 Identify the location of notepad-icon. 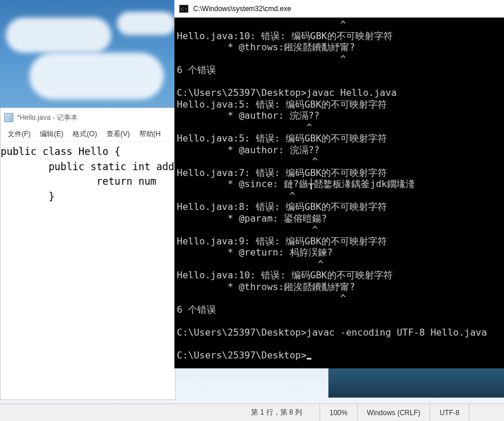
(9, 118).